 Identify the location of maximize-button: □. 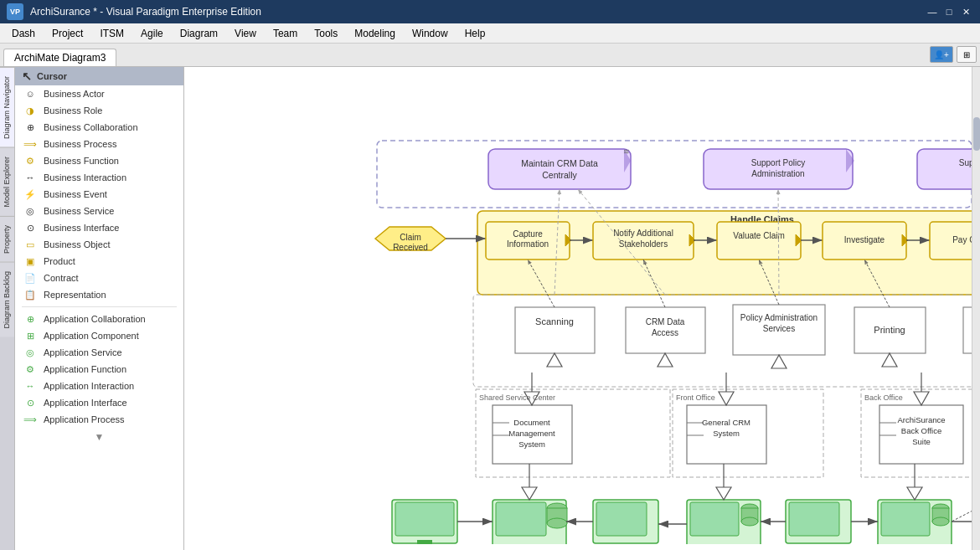
(949, 12).